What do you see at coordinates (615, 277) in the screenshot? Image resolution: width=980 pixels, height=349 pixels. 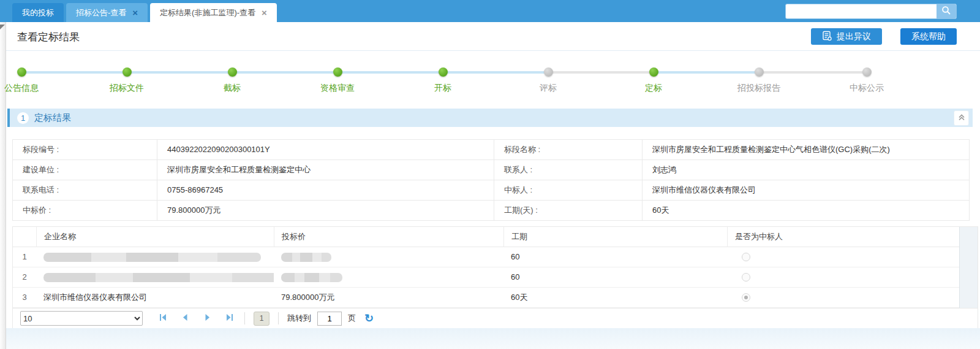 I see `cell-duration: 60` at bounding box center [615, 277].